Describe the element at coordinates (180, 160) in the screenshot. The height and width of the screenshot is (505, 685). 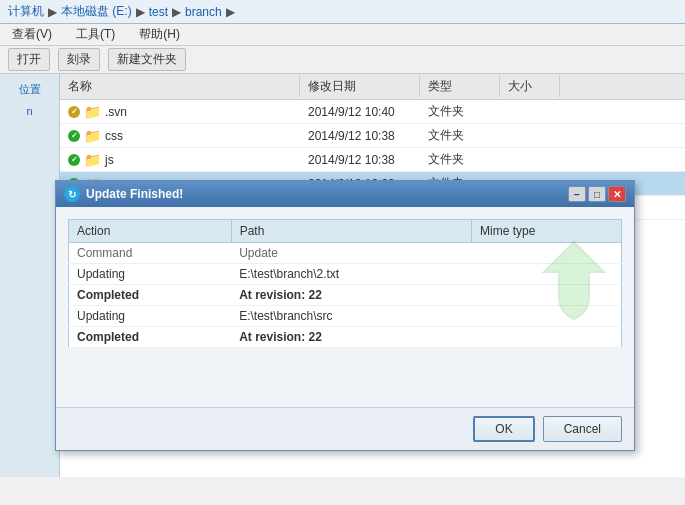
I see `file-name-cell: ✓ 📁 js` at that location.